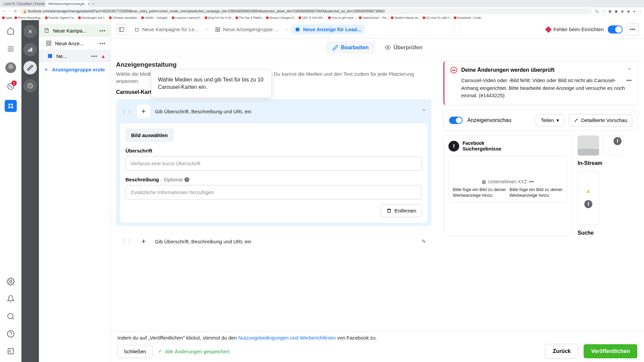  Describe the element at coordinates (30, 50) in the screenshot. I see `chart-icon` at that location.